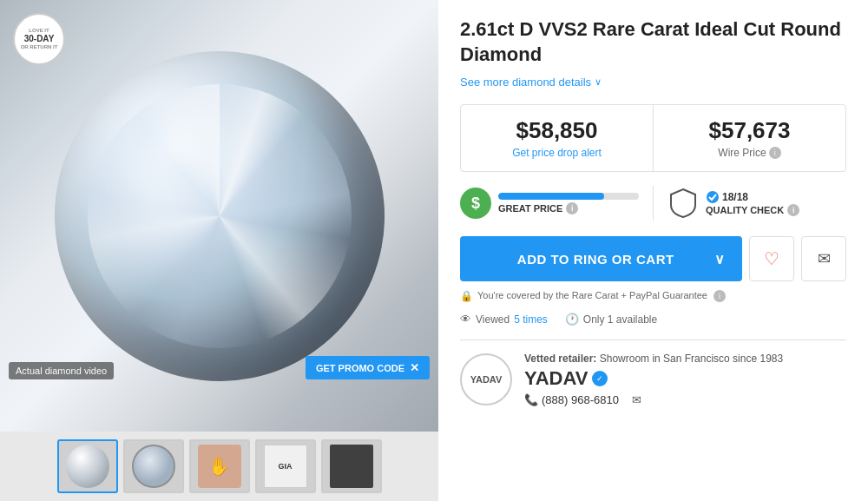  What do you see at coordinates (683, 203) in the screenshot?
I see `shield-icon` at bounding box center [683, 203].